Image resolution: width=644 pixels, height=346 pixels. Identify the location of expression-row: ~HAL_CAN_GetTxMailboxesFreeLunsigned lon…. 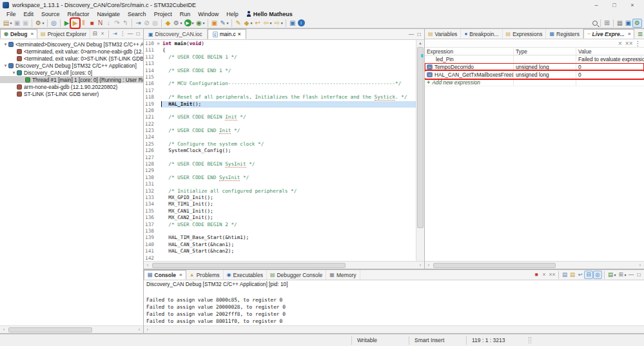
(534, 75).